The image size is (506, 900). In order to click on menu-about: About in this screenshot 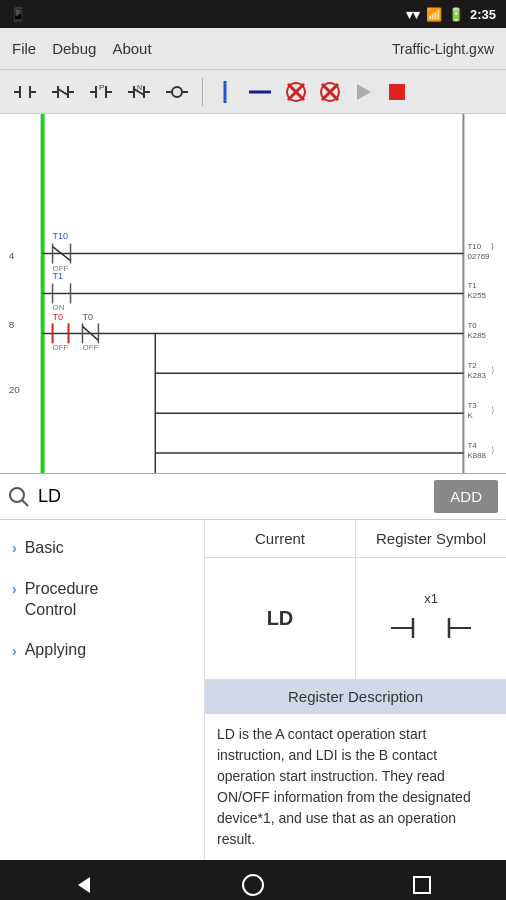, I will do `click(132, 48)`.